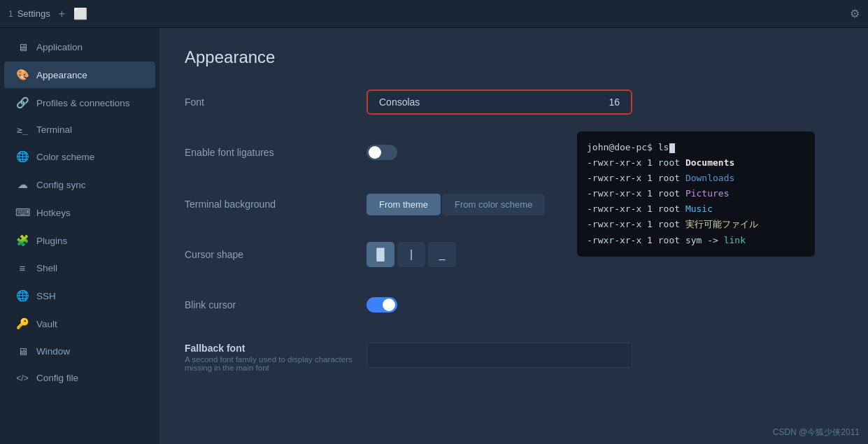 This screenshot has height=444, width=868. What do you see at coordinates (855, 14) in the screenshot?
I see `settings-gear-icon: ⚙` at bounding box center [855, 14].